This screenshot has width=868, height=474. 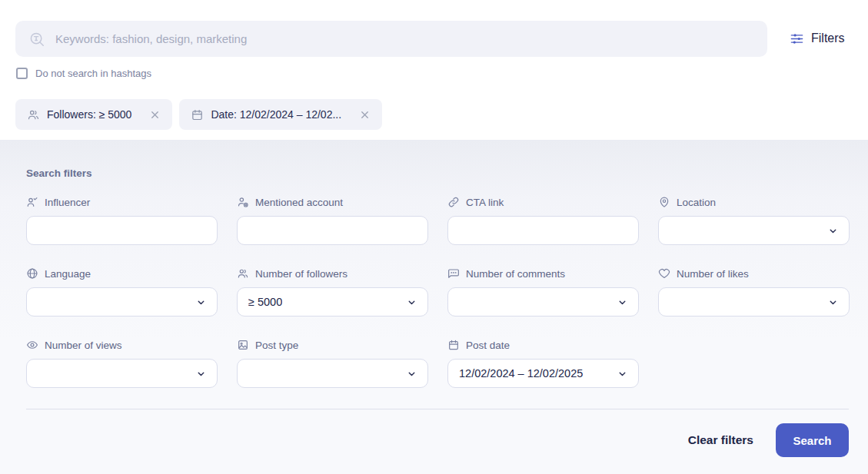 I want to click on field-number-of-followers-label-row: Number of followers, so click(x=332, y=273).